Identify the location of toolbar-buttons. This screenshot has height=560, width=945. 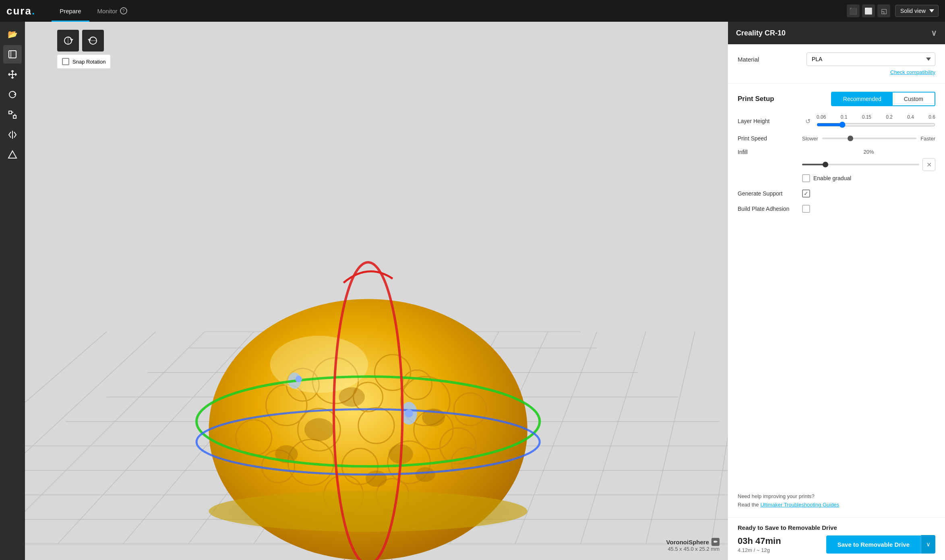
(84, 41).